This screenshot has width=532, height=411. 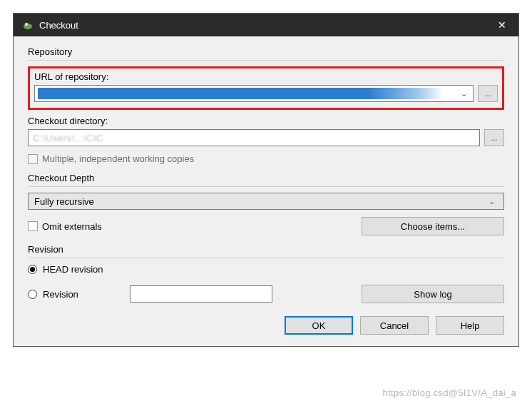 What do you see at coordinates (433, 294) in the screenshot?
I see `show-log-button: Show log` at bounding box center [433, 294].